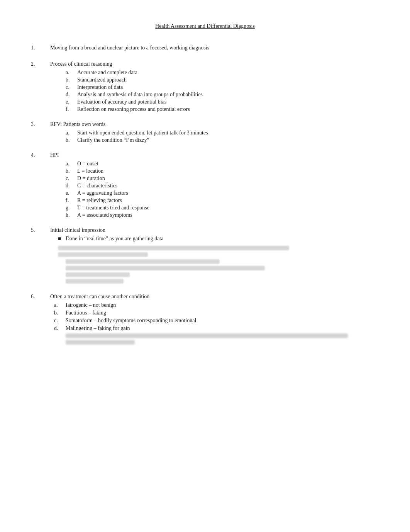  What do you see at coordinates (41, 48) in the screenshot?
I see `section-1-num: 1.` at bounding box center [41, 48].